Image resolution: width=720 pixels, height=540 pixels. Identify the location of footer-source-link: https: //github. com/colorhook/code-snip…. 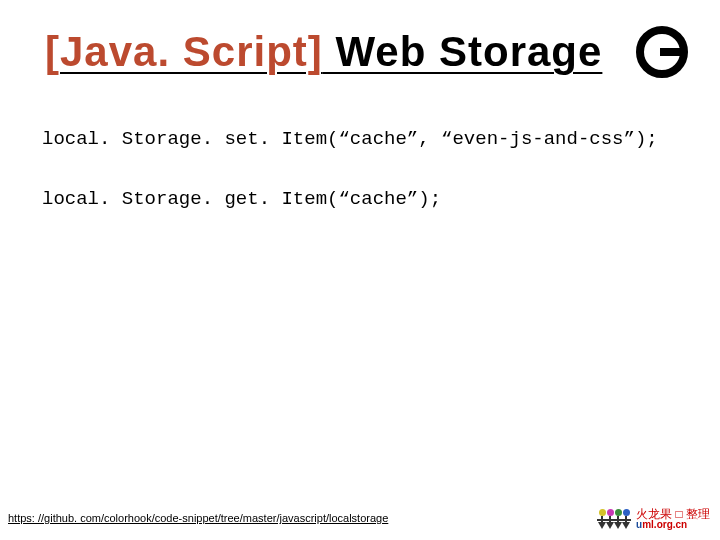
(198, 518).